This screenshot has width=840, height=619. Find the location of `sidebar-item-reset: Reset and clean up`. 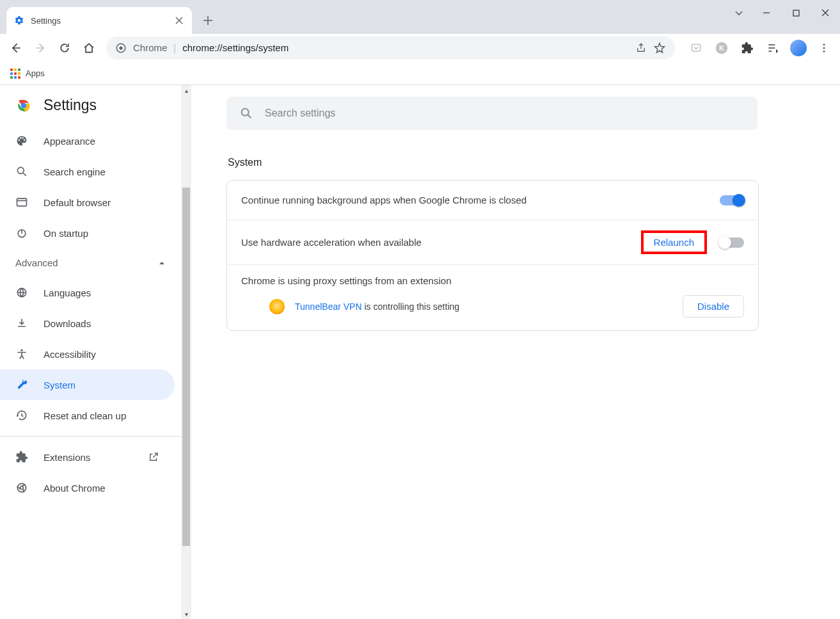

sidebar-item-reset: Reset and clean up is located at coordinates (87, 415).